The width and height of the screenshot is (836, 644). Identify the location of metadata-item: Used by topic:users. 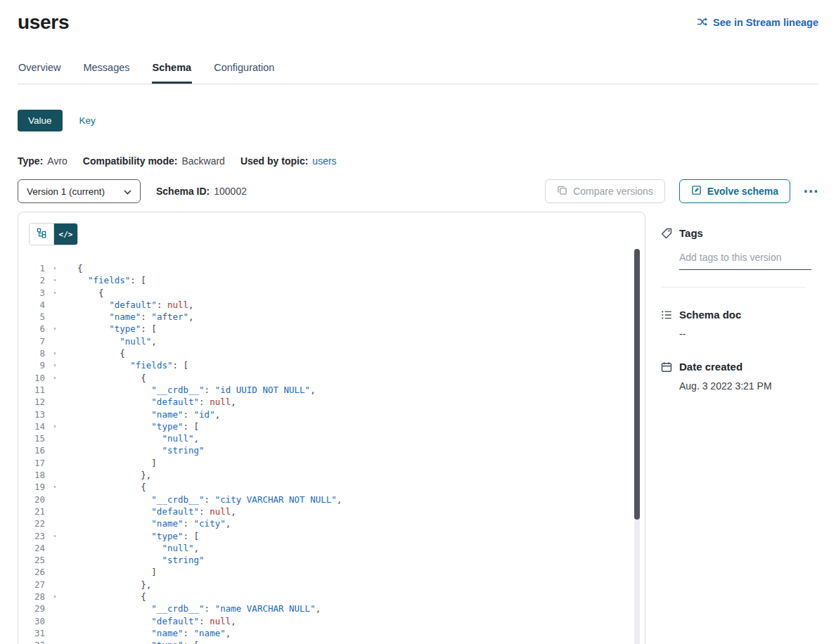
(288, 161).